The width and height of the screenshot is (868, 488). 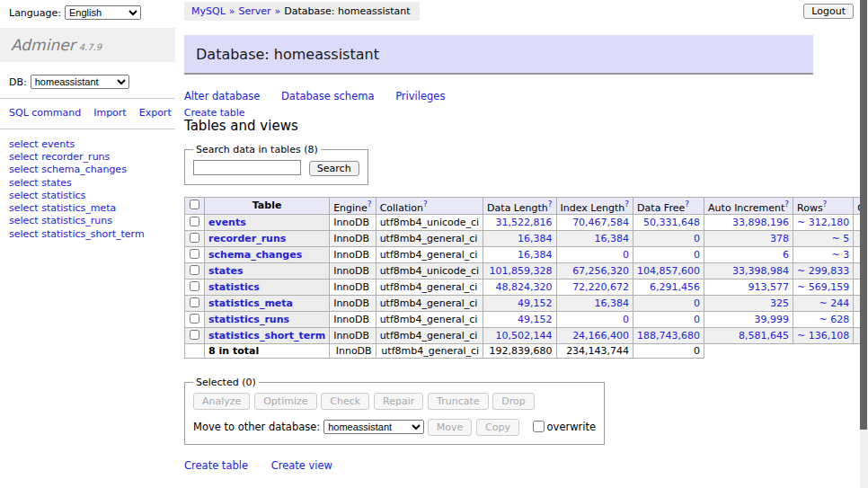 I want to click on table-name-link: schema_changes, so click(x=255, y=255).